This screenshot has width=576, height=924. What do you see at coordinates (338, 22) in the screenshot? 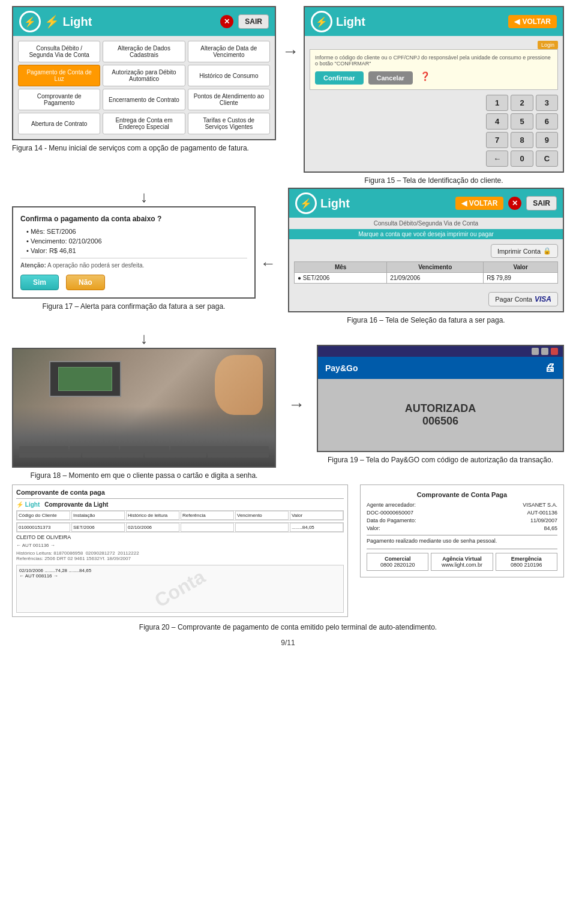
I see `fig15-logo: ⚡ Light` at bounding box center [338, 22].